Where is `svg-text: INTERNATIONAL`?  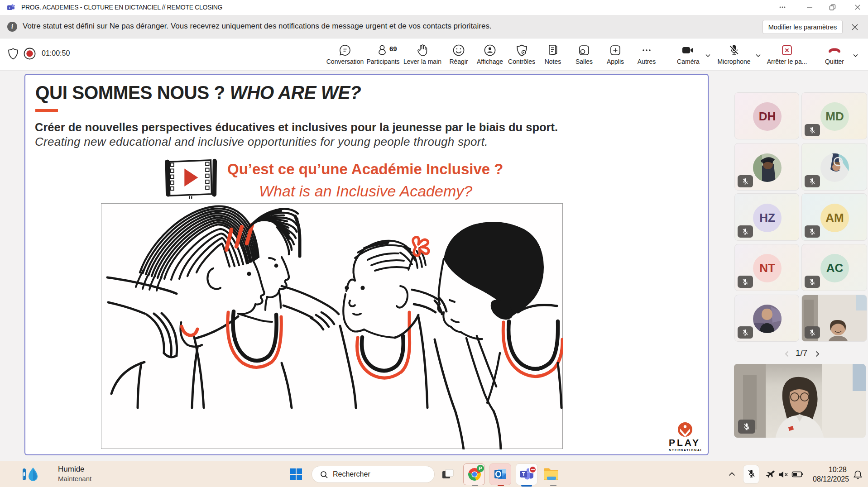 svg-text: INTERNATIONAL is located at coordinates (686, 450).